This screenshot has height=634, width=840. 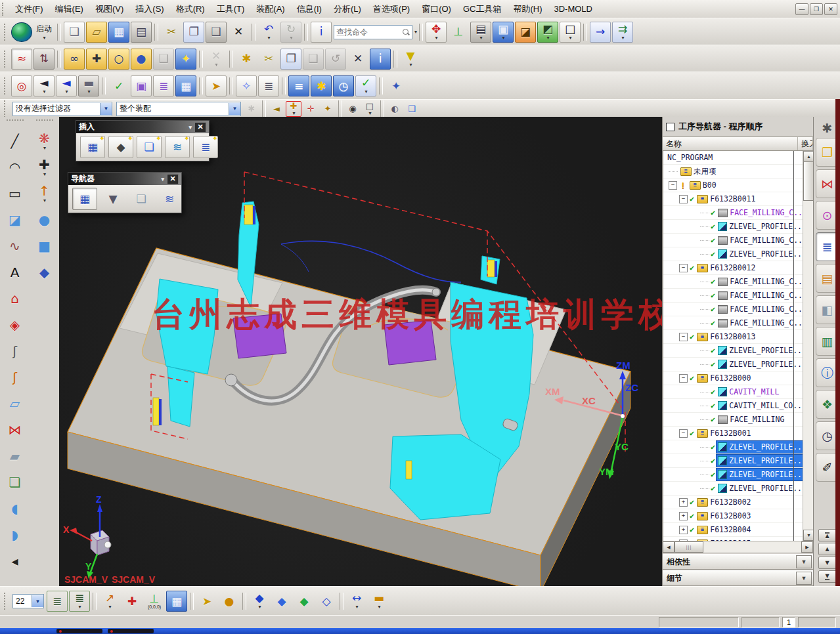 I want to click on info-sheet-icon: i, so click(x=321, y=32).